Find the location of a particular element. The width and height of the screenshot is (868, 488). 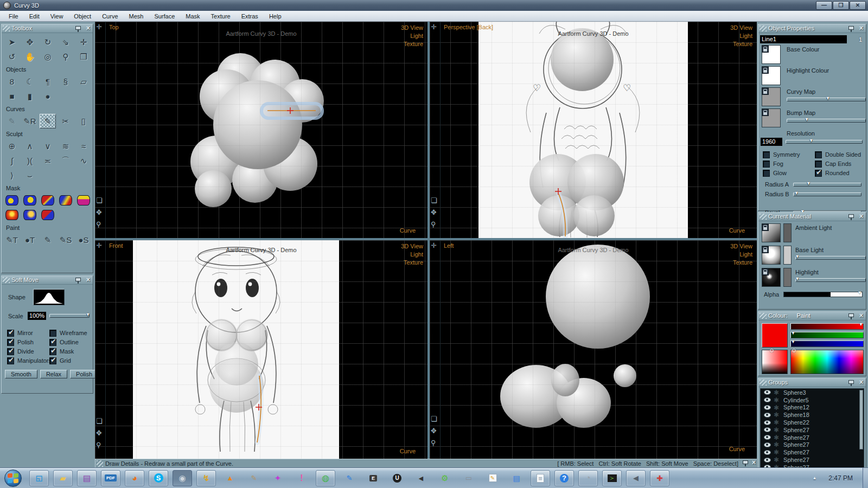

relax-button: Relax is located at coordinates (54, 374).